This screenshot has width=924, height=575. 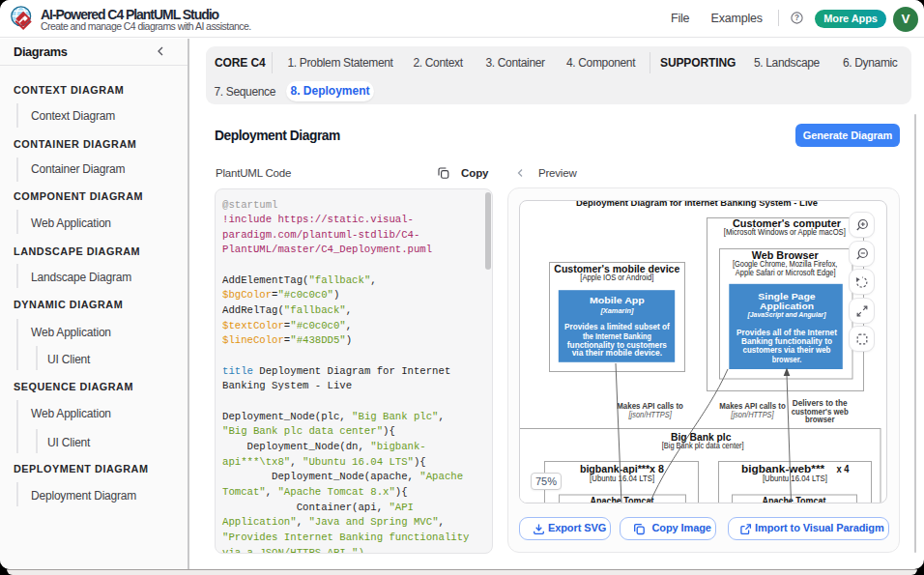 I want to click on svg-text: Provides a limited subset of, so click(x=617, y=327).